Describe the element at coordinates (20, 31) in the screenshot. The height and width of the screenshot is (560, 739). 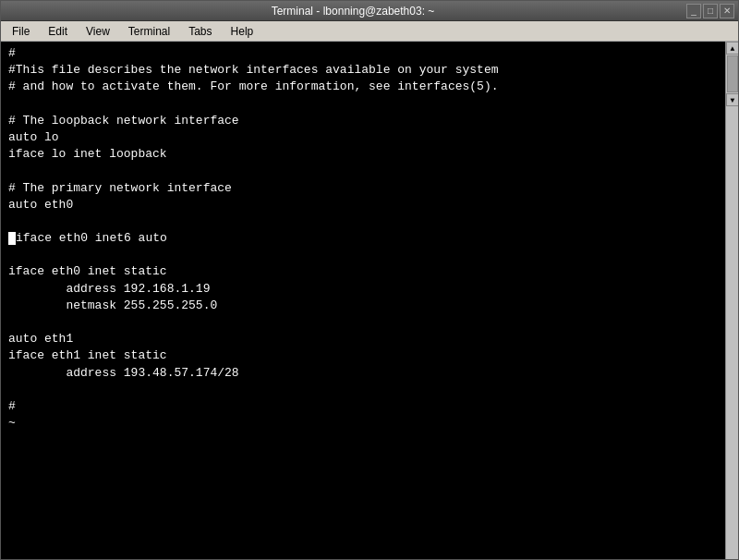
I see `menu-file: File` at that location.